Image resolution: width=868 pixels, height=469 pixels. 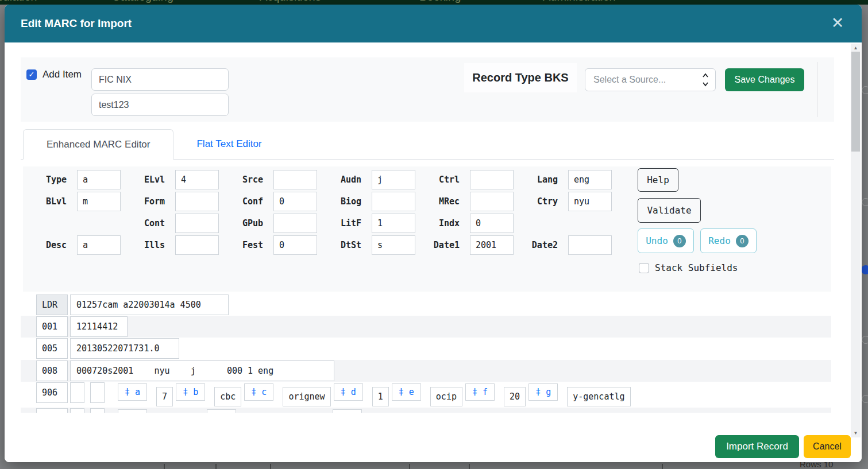 What do you see at coordinates (427, 90) in the screenshot?
I see `toolbar-panel: ✓ Add Item Record Type BKS Select a Sour…` at bounding box center [427, 90].